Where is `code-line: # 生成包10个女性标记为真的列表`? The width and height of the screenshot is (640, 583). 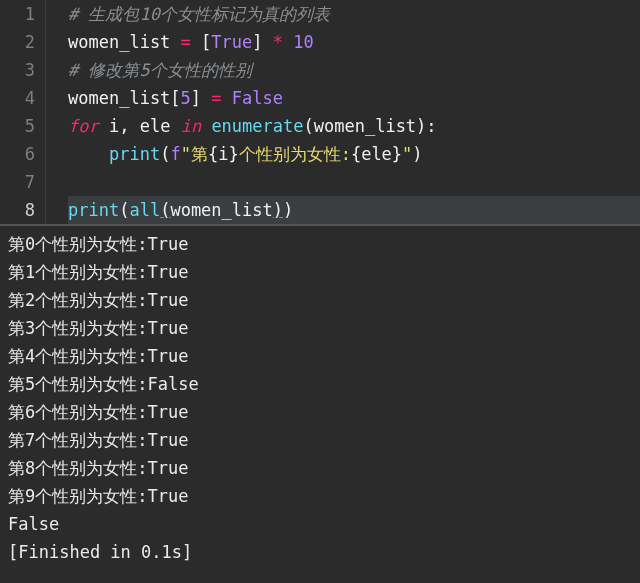 code-line: # 生成包10个女性标记为真的列表 is located at coordinates (354, 14).